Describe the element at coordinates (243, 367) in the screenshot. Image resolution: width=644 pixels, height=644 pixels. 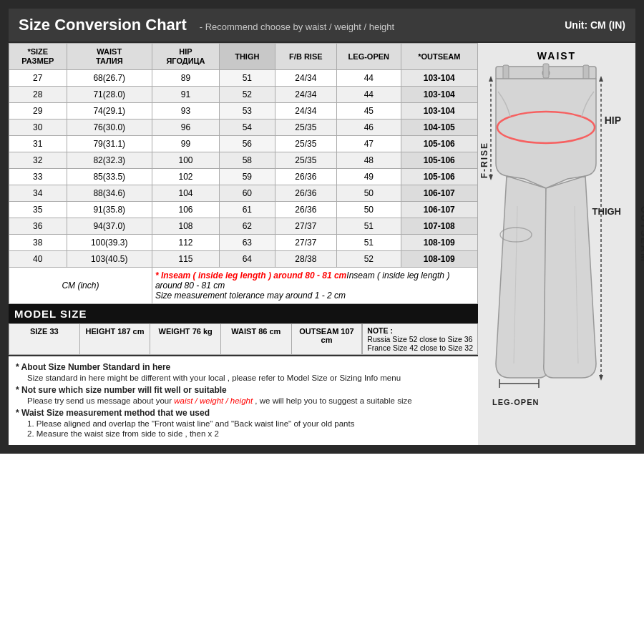
I see `note-1-title: * About Size Number Standard in here` at that location.